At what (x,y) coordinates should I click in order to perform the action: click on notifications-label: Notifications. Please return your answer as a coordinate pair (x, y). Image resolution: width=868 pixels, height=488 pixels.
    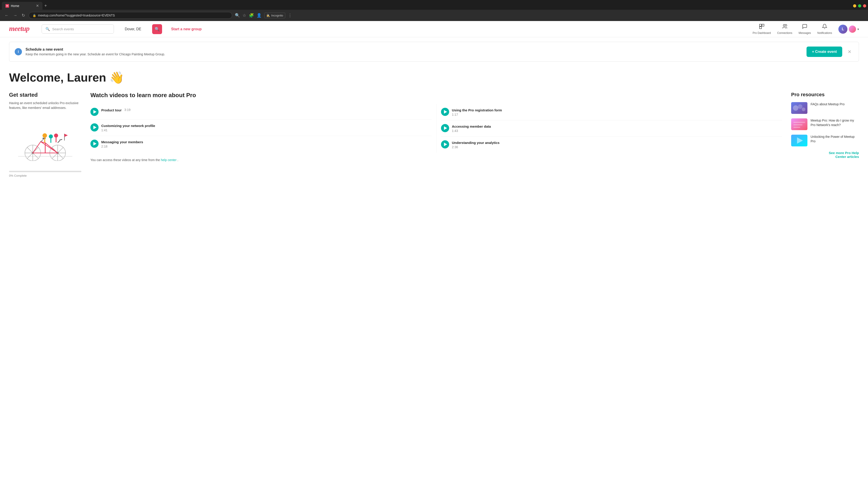
    Looking at the image, I should click on (825, 33).